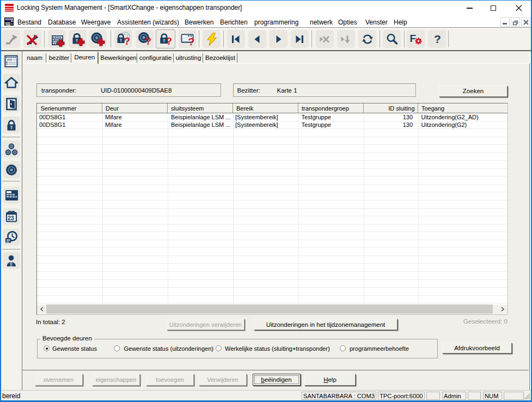  What do you see at coordinates (11, 218) in the screenshot?
I see `svg-text: 23` at bounding box center [11, 218].